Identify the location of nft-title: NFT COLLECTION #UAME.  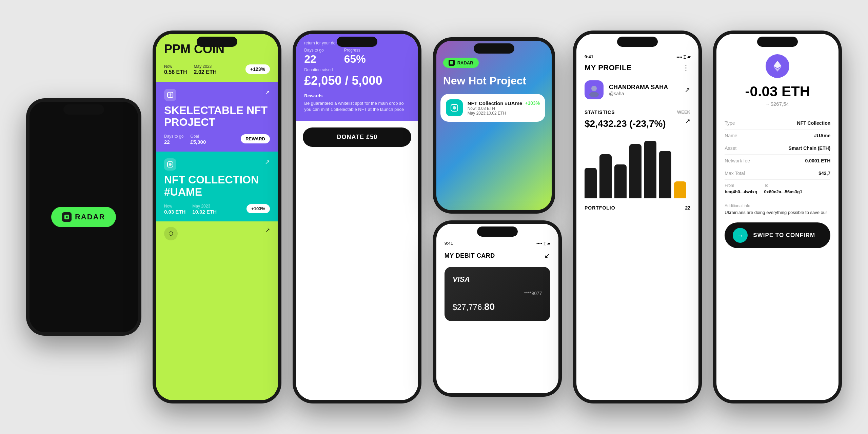
(217, 186).